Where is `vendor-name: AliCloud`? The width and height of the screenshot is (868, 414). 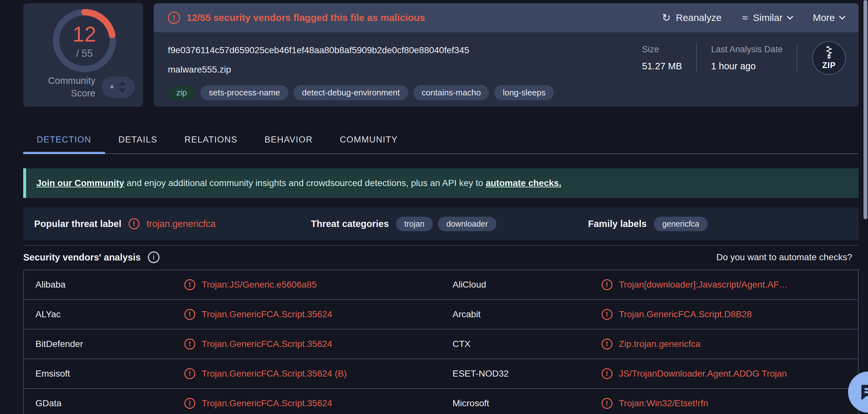 vendor-name: AliCloud is located at coordinates (521, 285).